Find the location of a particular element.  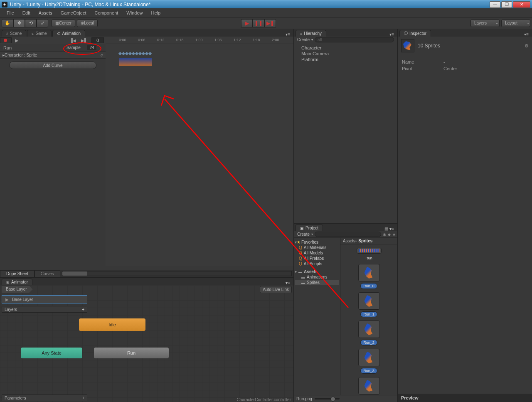

tab-animation: ⏱Animation is located at coordinates (69, 33).